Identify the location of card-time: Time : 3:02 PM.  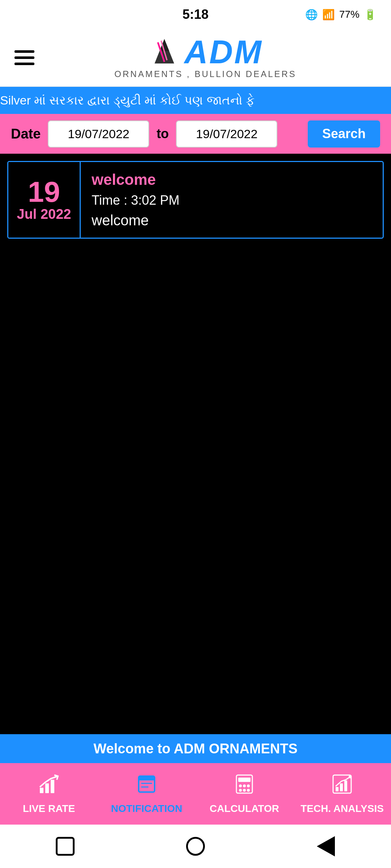
(232, 200).